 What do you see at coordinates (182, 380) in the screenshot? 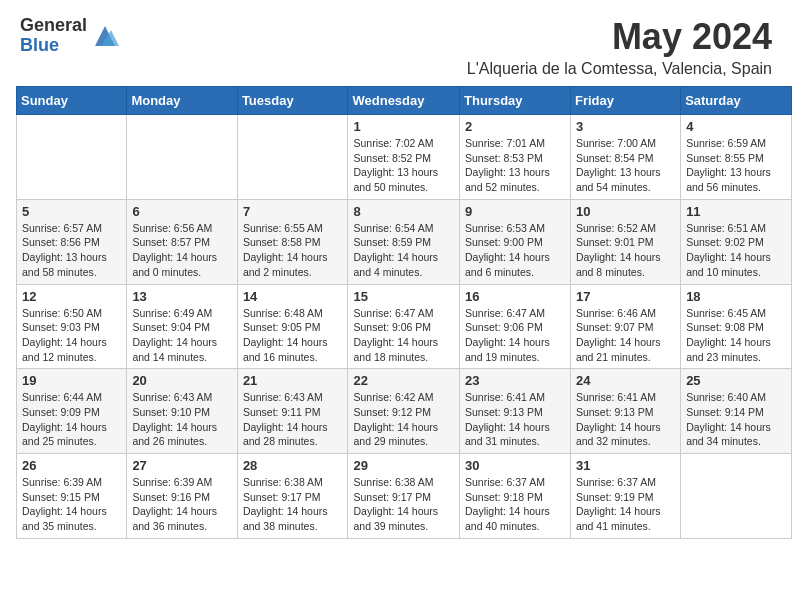
I see `day-number: 20` at bounding box center [182, 380].